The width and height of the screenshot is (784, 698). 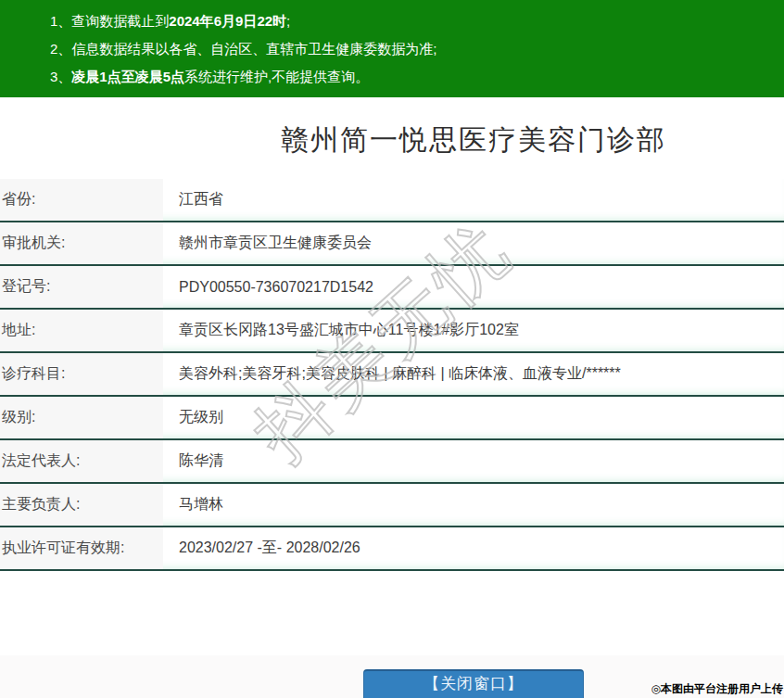 I want to click on row-label: 级别:, so click(x=82, y=417).